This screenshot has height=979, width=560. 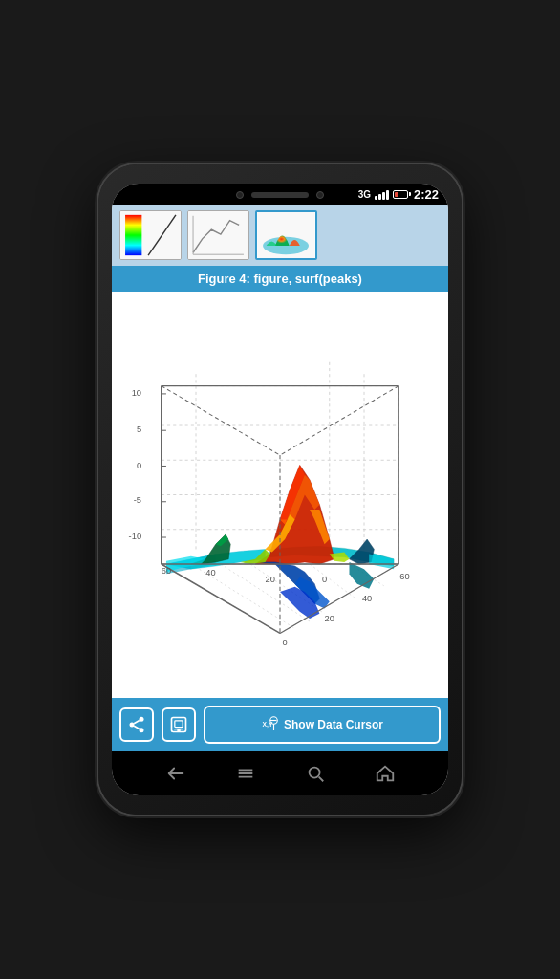 I want to click on z-label-neg10: -10, so click(x=136, y=536).